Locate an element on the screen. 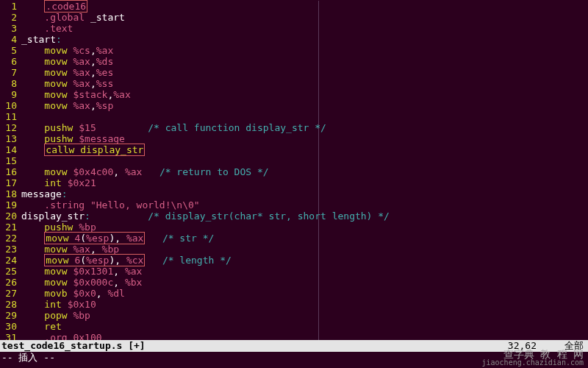 Image resolution: width=588 pixels, height=368 pixels. code-line: movw %ax,%es is located at coordinates (304, 72).